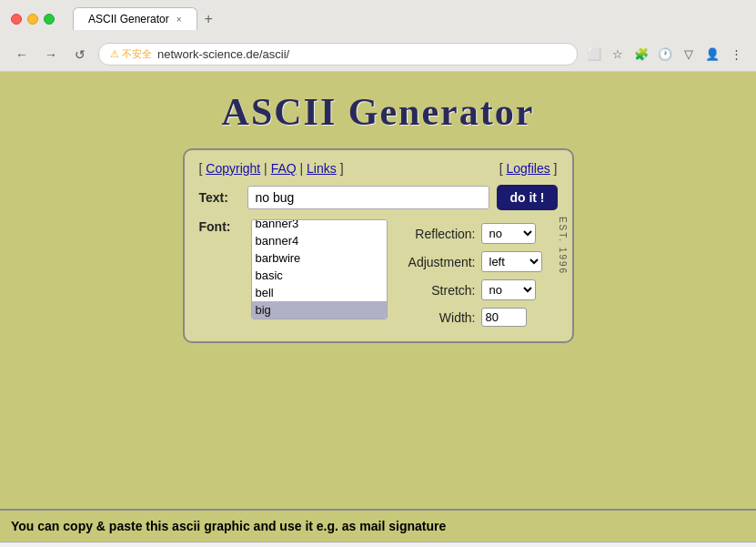  I want to click on security-label: 不安全, so click(136, 55).